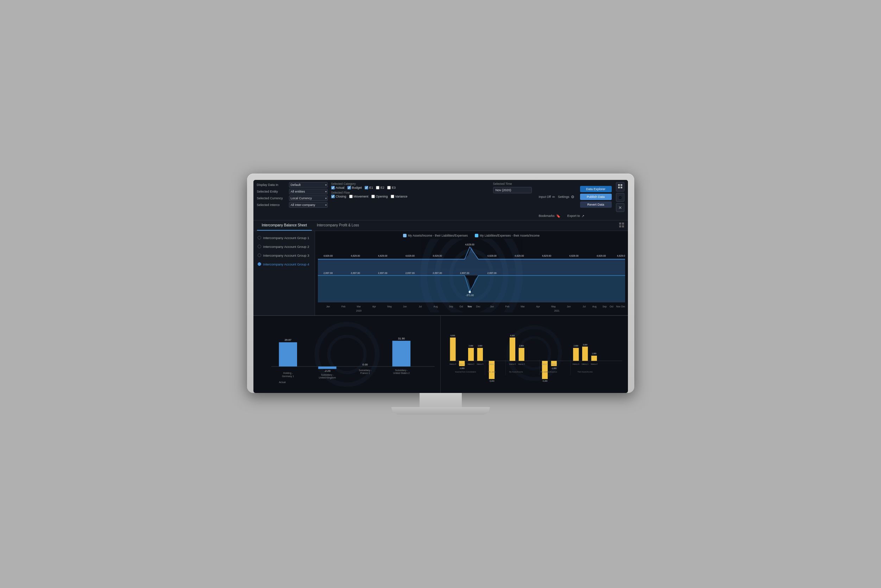  What do you see at coordinates (347, 354) in the screenshot?
I see `left-bar-chart-svg: 29.67 Holding - Germany 1 -2.23 Subsidia…` at bounding box center [347, 354].